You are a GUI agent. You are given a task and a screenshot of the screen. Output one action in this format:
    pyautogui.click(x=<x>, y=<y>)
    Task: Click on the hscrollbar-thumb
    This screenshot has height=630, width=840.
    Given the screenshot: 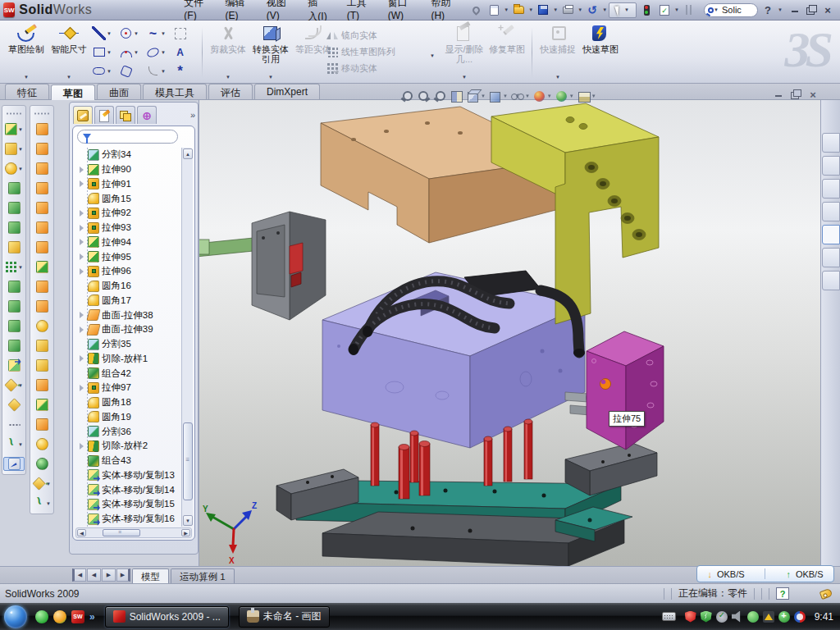 What is the action you would take?
    pyautogui.click(x=121, y=533)
    